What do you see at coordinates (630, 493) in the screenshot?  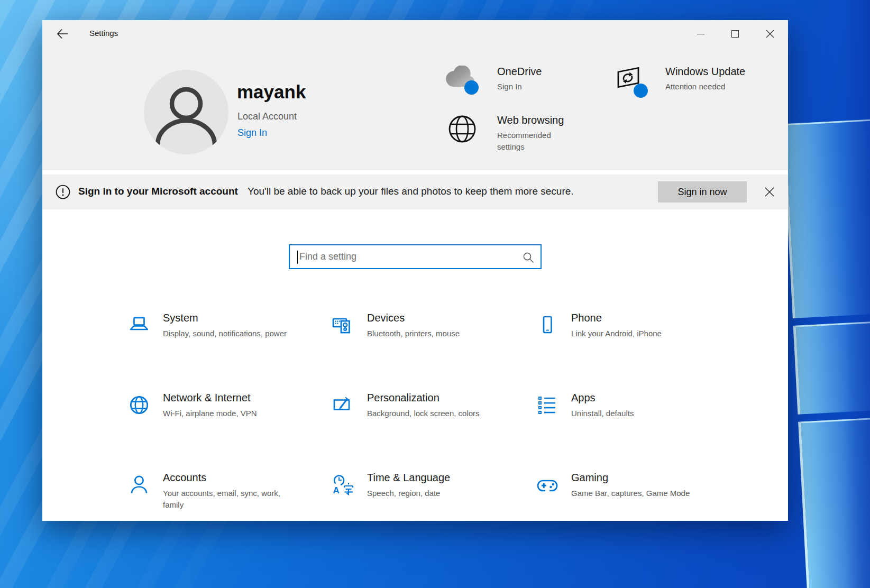 I see `category-subtitle: Game Bar, captures, Game Mode` at bounding box center [630, 493].